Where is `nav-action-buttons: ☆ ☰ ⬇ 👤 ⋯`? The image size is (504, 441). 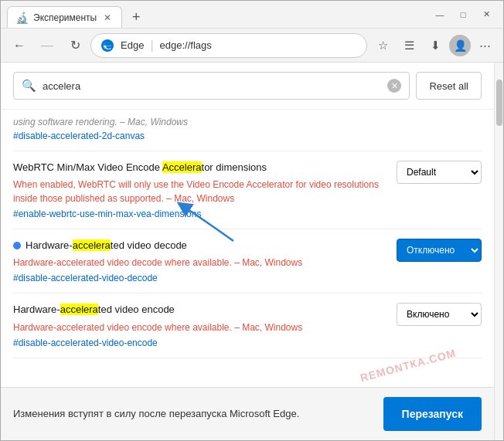 nav-action-buttons: ☆ ☰ ⬇ 👤 ⋯ is located at coordinates (434, 46).